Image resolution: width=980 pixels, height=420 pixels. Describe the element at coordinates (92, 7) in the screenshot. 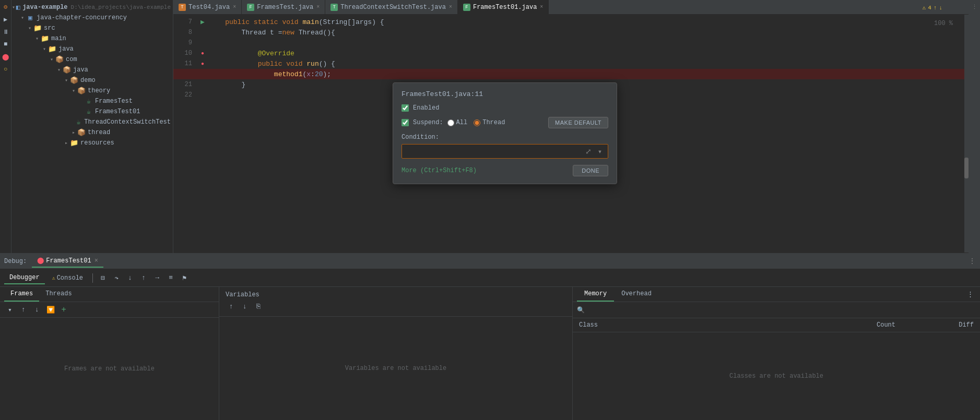

I see `tree-item-java-example: ▾ ◧ java-example D:\idea_projects\java-e…` at that location.